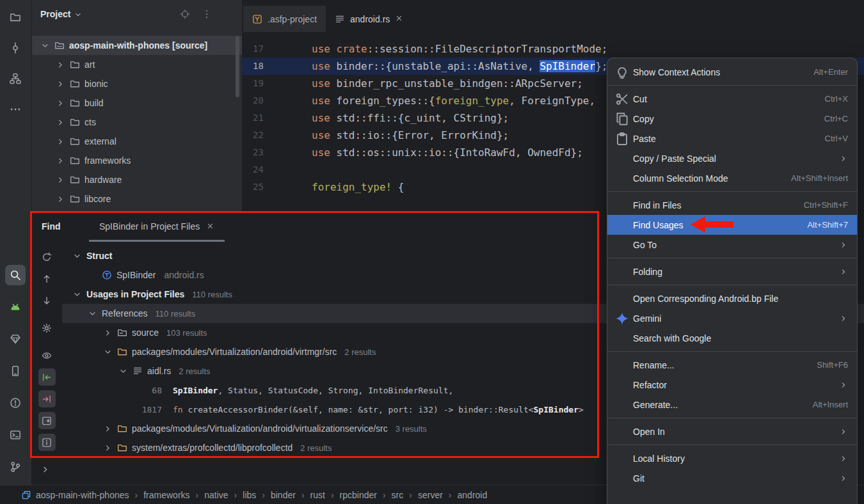  What do you see at coordinates (15, 275) in the screenshot?
I see `activity-find-button` at bounding box center [15, 275].